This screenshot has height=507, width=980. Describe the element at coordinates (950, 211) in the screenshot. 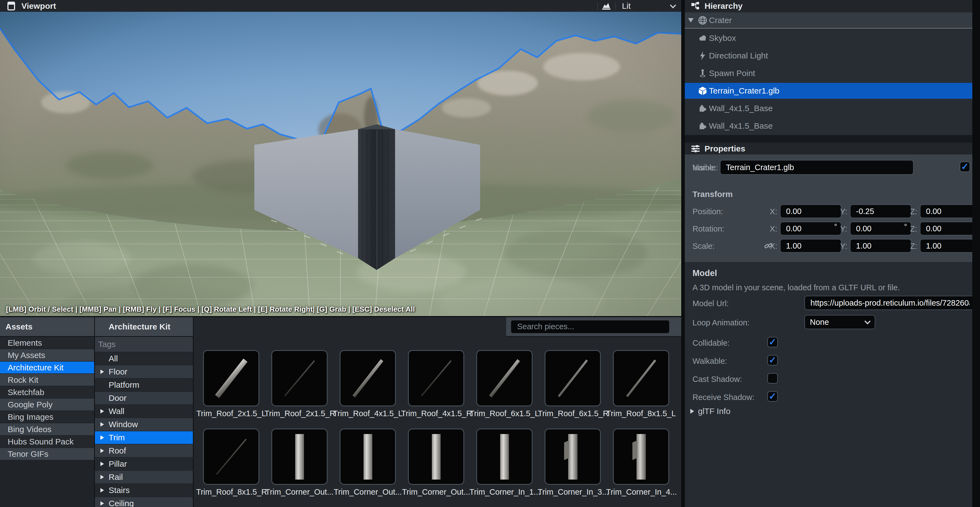

I see `position-z-input` at that location.